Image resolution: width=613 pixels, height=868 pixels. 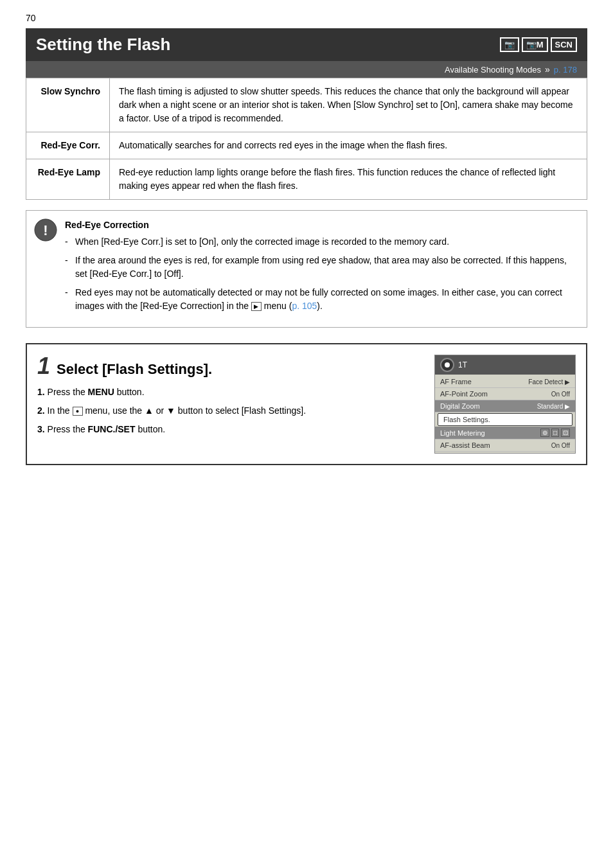 I want to click on metering-icon-3: ⊡, so click(x=565, y=433).